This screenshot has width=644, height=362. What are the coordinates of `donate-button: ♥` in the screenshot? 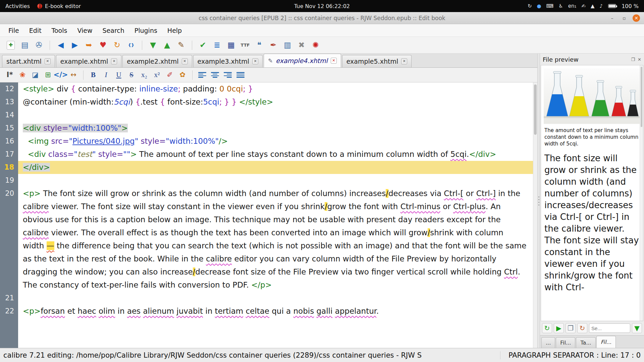 It's located at (103, 45).